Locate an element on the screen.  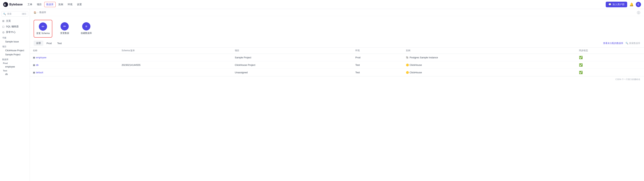
search-label: 搜索 is located at coordinates (9, 14).